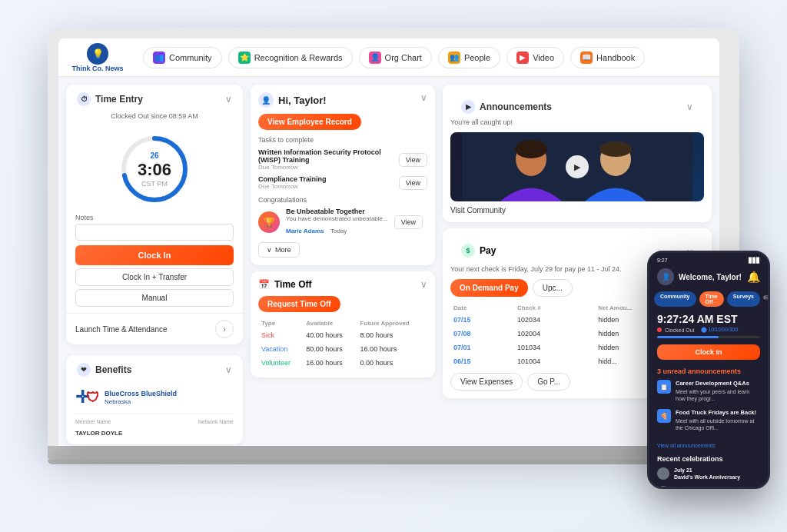  Describe the element at coordinates (183, 58) in the screenshot. I see `nav-community: 👥 Community` at that location.